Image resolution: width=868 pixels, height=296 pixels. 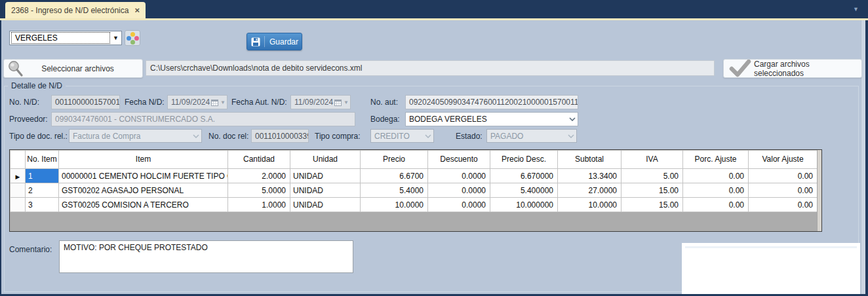 I want to click on col-header-iva: IVA, so click(x=652, y=160).